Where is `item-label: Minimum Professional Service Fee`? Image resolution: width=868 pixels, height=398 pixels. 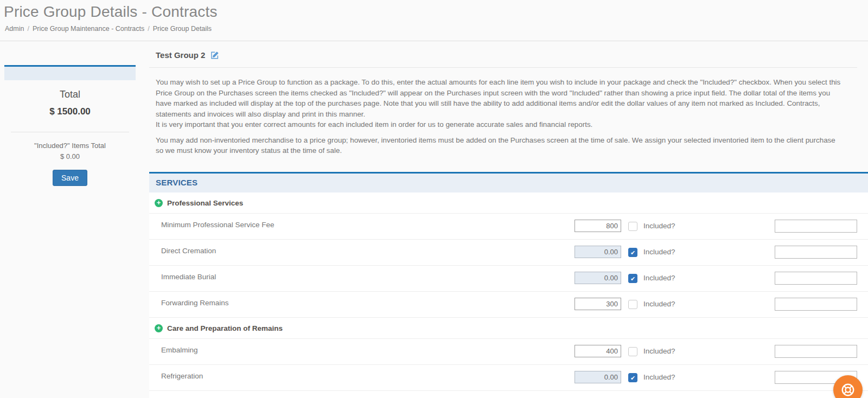 item-label: Minimum Professional Service Fee is located at coordinates (218, 224).